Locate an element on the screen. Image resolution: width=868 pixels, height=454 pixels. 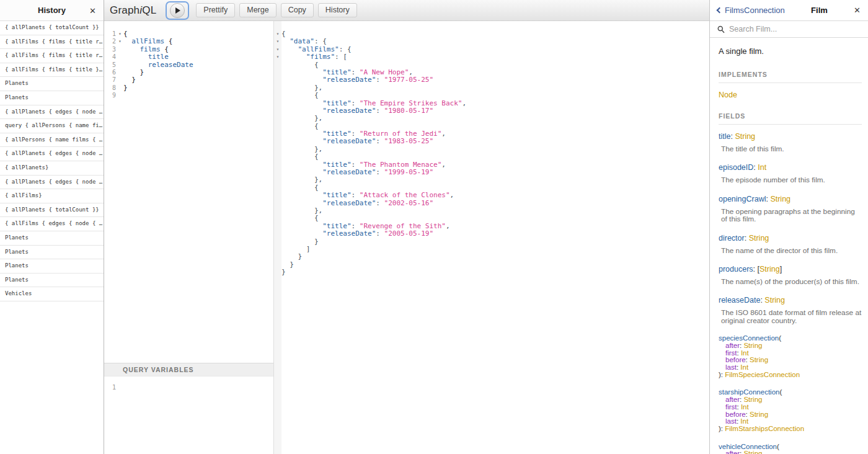
doc-field-link: speciesConnection is located at coordinates (749, 338).